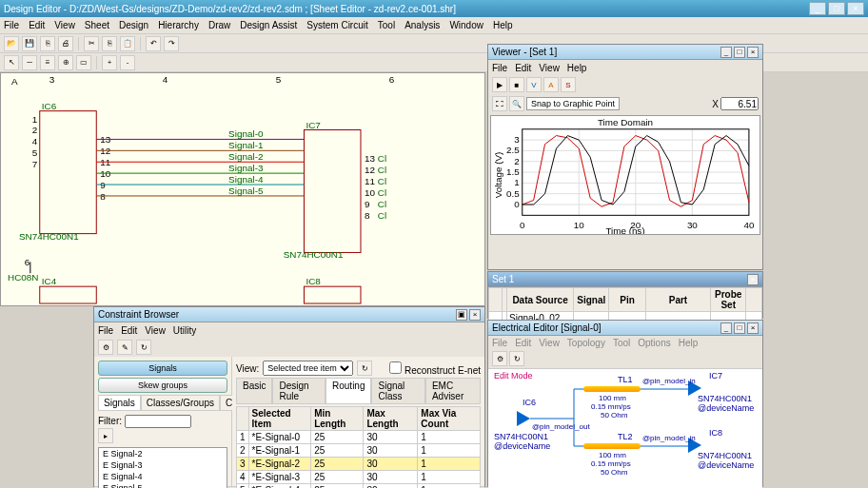 The image size is (868, 488). What do you see at coordinates (97, 25) in the screenshot?
I see `menu-sheet: Sheet` at bounding box center [97, 25].